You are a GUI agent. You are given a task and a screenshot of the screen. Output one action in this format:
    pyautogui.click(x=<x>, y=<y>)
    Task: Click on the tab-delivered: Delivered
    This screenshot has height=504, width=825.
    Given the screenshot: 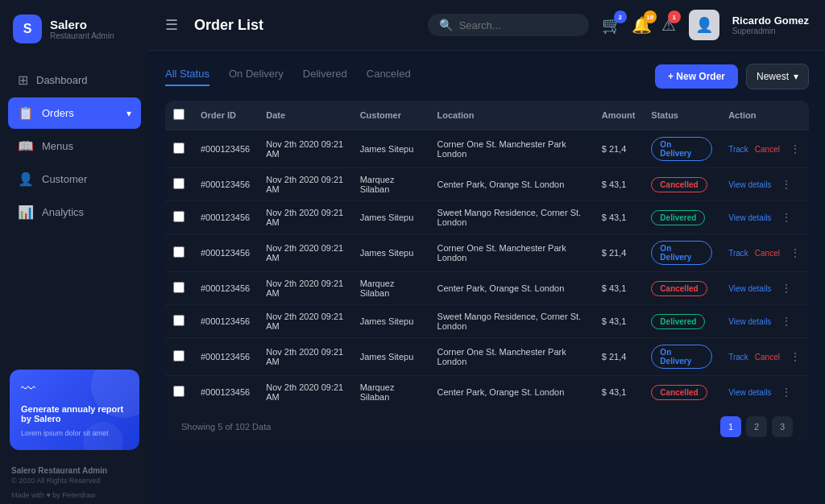 What is the action you would take?
    pyautogui.click(x=325, y=77)
    